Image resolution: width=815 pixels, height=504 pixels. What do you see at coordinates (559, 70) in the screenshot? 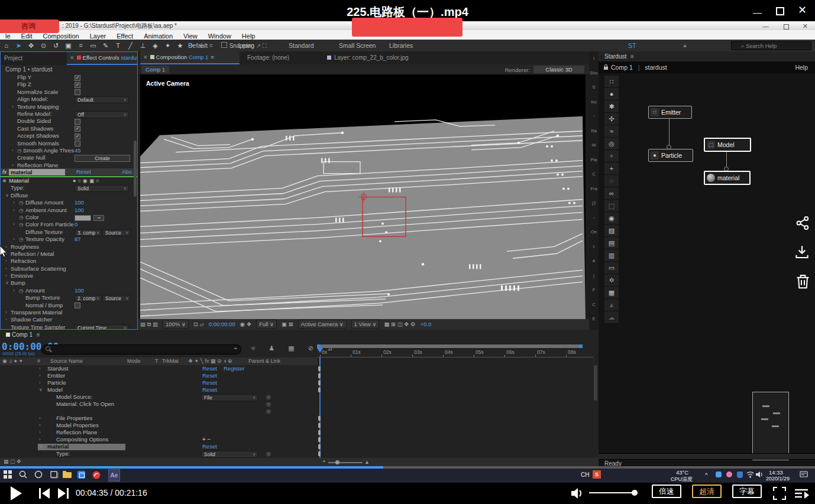
I see `renderer-value: Classic 3D` at bounding box center [559, 70].